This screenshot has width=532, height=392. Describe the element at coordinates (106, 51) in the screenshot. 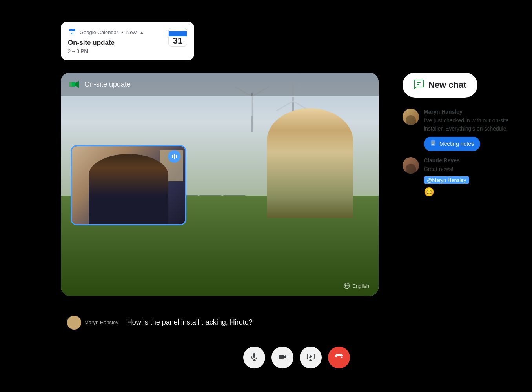

I see `notification-timerange: 2 – 3 PM` at that location.